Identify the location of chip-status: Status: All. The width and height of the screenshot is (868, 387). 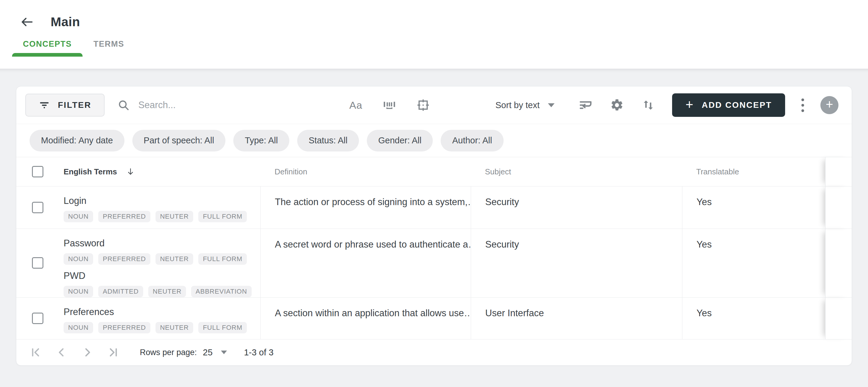
(328, 141).